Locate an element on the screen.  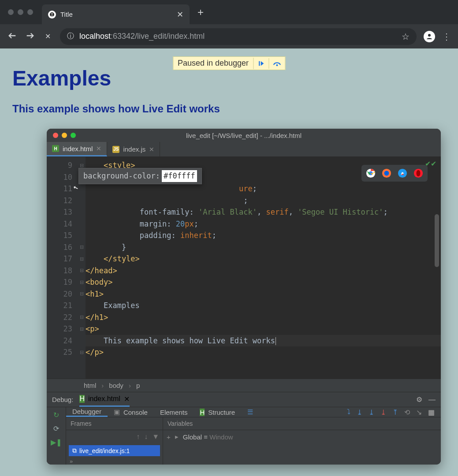
run-to-cursor-icon: ⤒ is located at coordinates (395, 413).